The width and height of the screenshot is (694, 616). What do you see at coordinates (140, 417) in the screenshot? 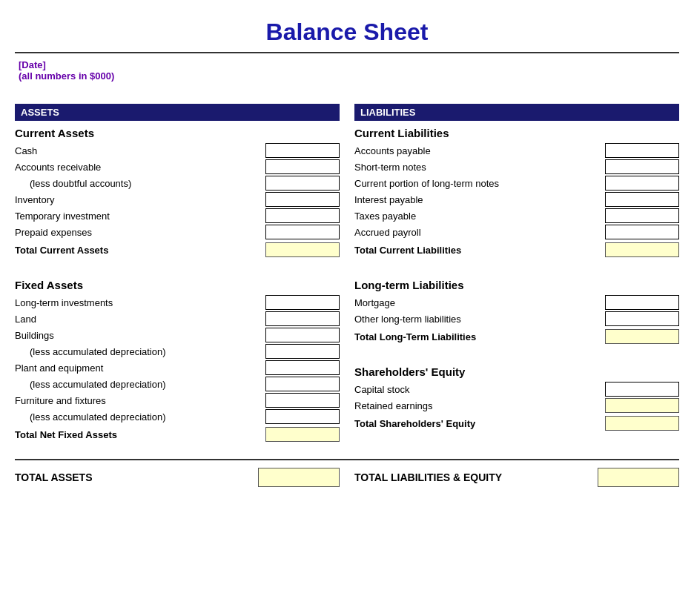
I see `less-accum-depr-furniture-label: (less accumulated depreciation)` at bounding box center [140, 417].